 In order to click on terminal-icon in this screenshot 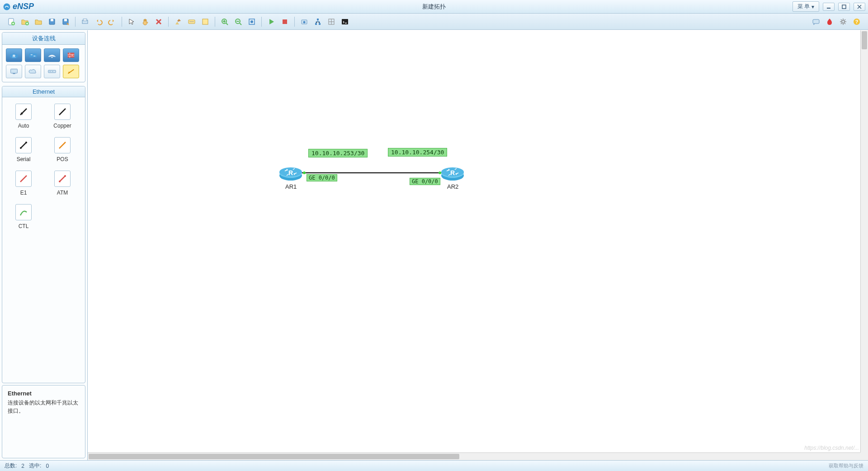, I will do `click(345, 22)`.